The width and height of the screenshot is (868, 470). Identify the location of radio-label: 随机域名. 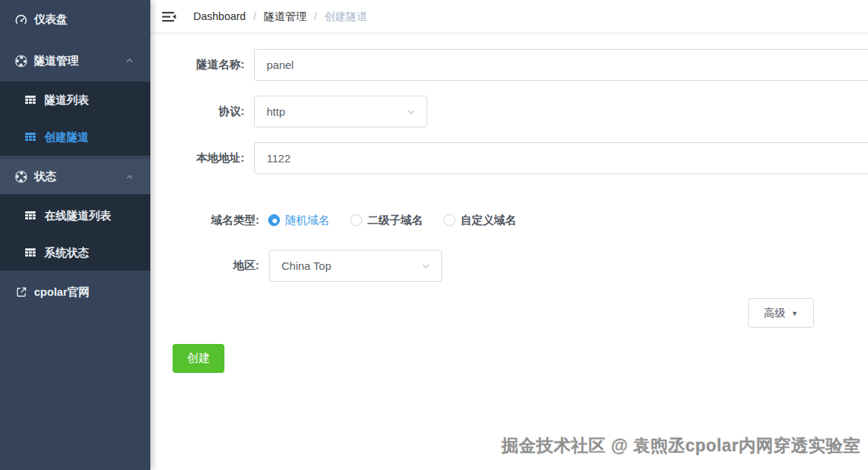
(307, 221).